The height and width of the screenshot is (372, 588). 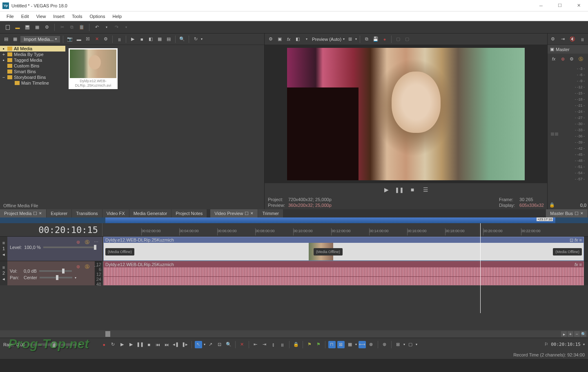 What do you see at coordinates (97, 39) in the screenshot?
I see `delete-icon: ✕` at bounding box center [97, 39].